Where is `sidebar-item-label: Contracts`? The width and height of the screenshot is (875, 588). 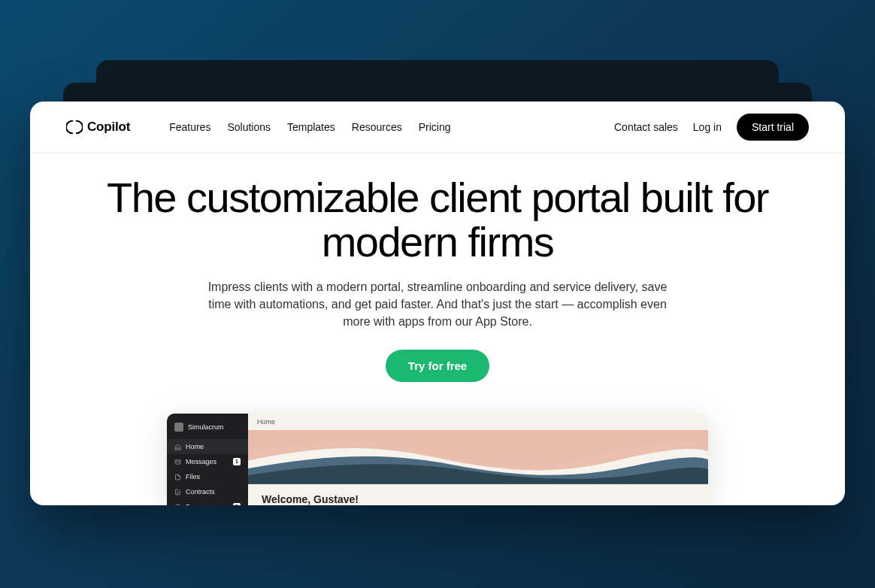
sidebar-item-label: Contracts is located at coordinates (200, 492).